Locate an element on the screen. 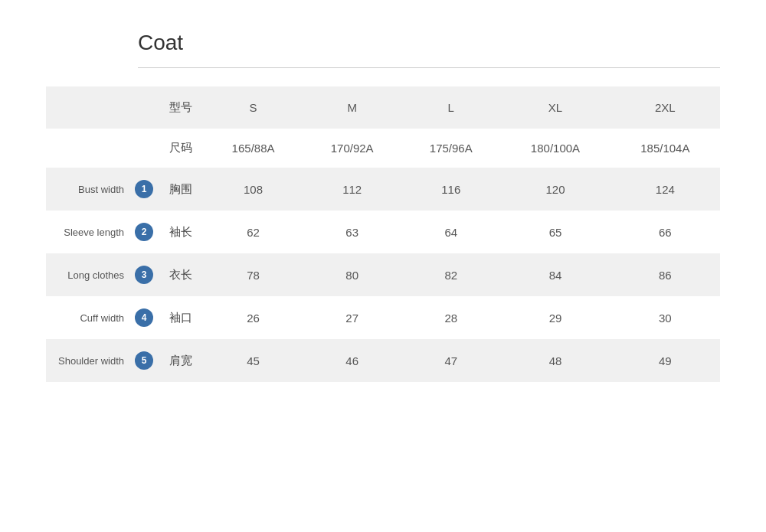 The height and width of the screenshot is (532, 766). size-cn-label: 尺码 is located at coordinates (181, 149).